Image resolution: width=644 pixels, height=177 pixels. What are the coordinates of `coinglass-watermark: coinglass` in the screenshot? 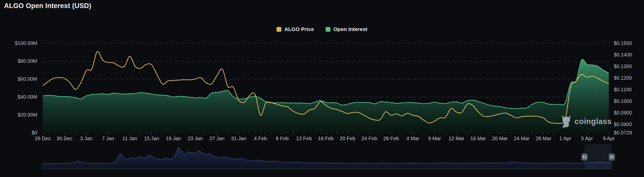 It's located at (586, 122).